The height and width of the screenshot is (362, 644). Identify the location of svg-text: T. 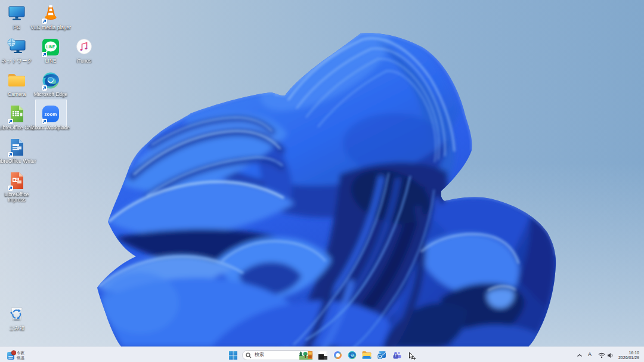
(396, 355).